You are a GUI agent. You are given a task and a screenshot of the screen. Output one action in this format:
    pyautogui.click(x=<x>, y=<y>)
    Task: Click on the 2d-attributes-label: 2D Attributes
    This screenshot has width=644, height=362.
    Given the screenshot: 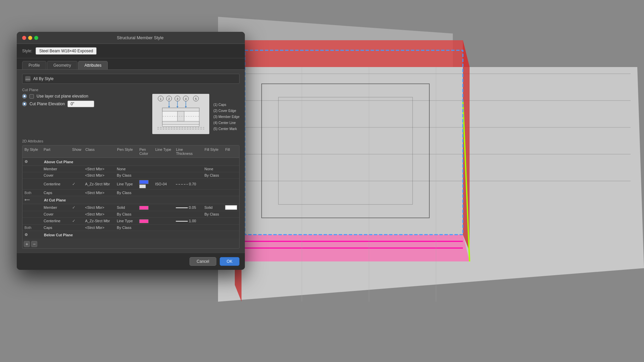 What is the action you would take?
    pyautogui.click(x=131, y=141)
    